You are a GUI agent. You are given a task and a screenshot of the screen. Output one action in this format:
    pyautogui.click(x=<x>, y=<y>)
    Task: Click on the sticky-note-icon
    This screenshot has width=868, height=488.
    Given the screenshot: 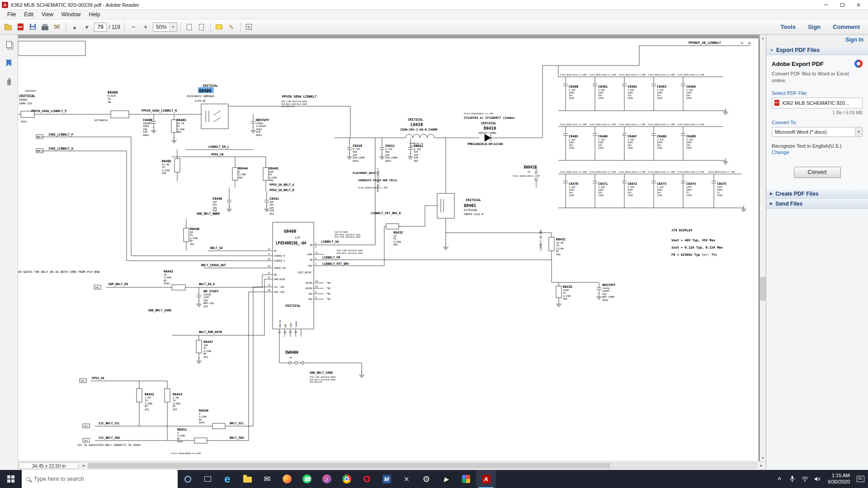 What is the action you would take?
    pyautogui.click(x=219, y=27)
    